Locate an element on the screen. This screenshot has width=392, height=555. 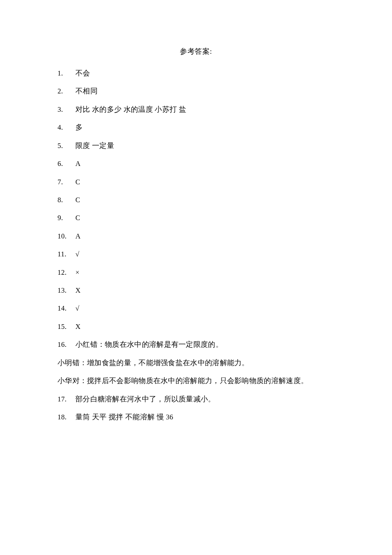
answer-text: 限度 一定量 is located at coordinates (95, 146).